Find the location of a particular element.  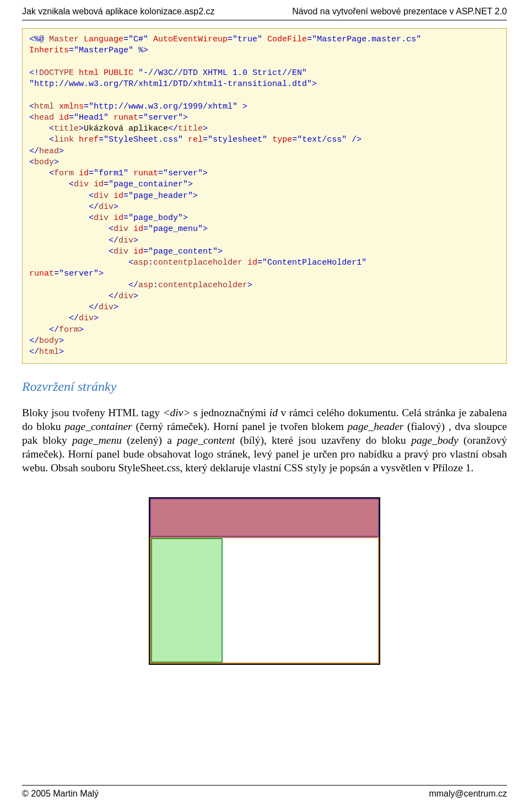

page-header-box is located at coordinates (264, 518).